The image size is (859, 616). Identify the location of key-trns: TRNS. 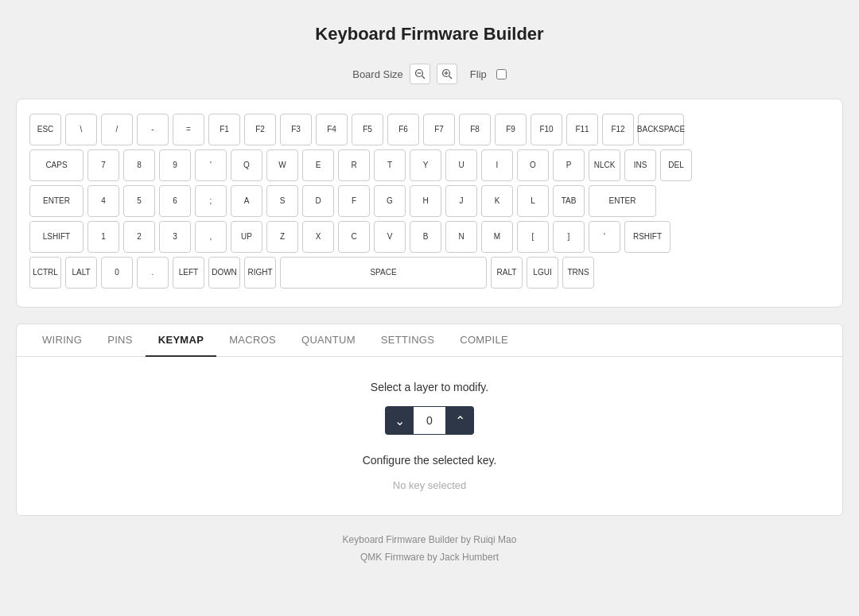
(578, 273).